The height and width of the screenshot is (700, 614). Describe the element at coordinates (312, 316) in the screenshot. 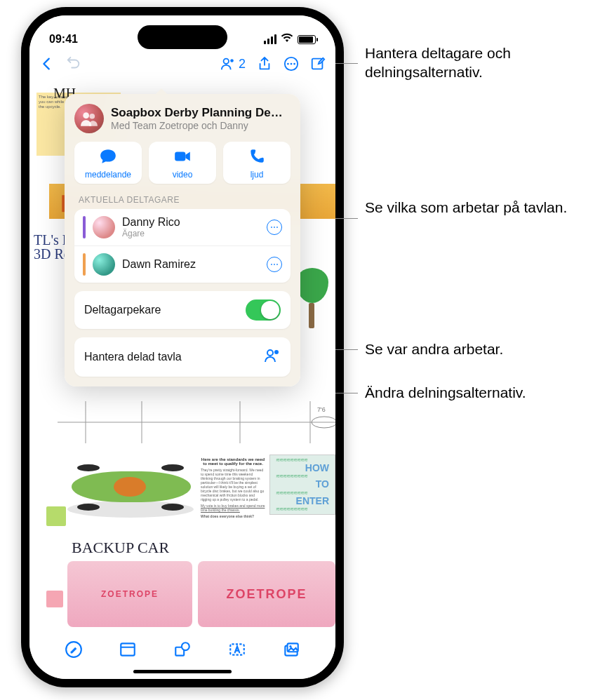

I see `stem-shape` at that location.